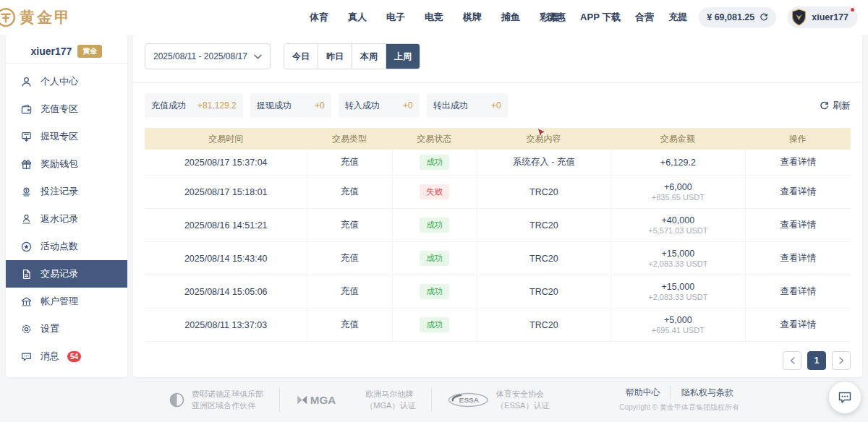 This screenshot has width=868, height=422. I want to click on nav-item: 真人, so click(357, 17).